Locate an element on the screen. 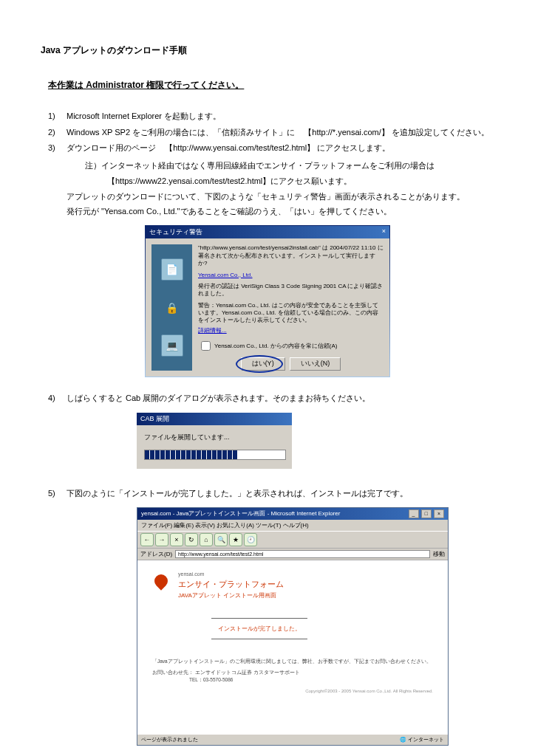  back-icon: ← is located at coordinates (147, 540).